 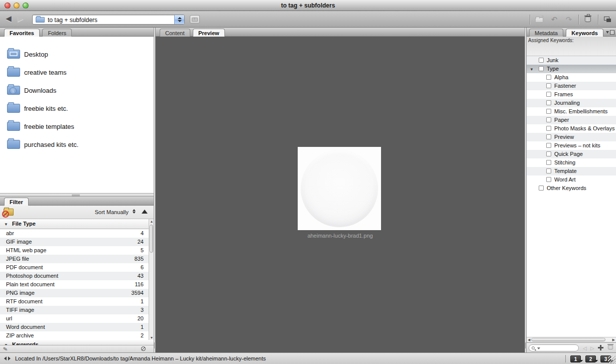 What do you see at coordinates (571, 189) in the screenshot?
I see `keyword-row-other-keywords: Other Keywords` at bounding box center [571, 189].